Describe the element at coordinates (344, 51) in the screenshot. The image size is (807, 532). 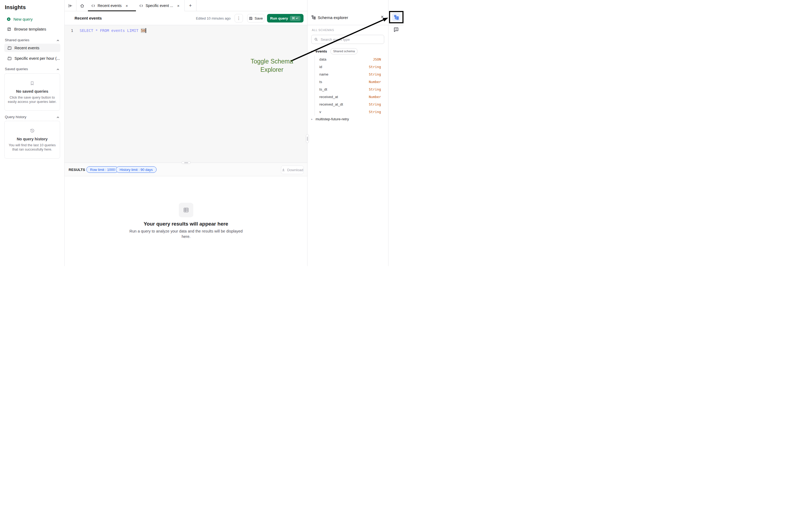
I see `shared-schema-badge: Shared schema` at that location.